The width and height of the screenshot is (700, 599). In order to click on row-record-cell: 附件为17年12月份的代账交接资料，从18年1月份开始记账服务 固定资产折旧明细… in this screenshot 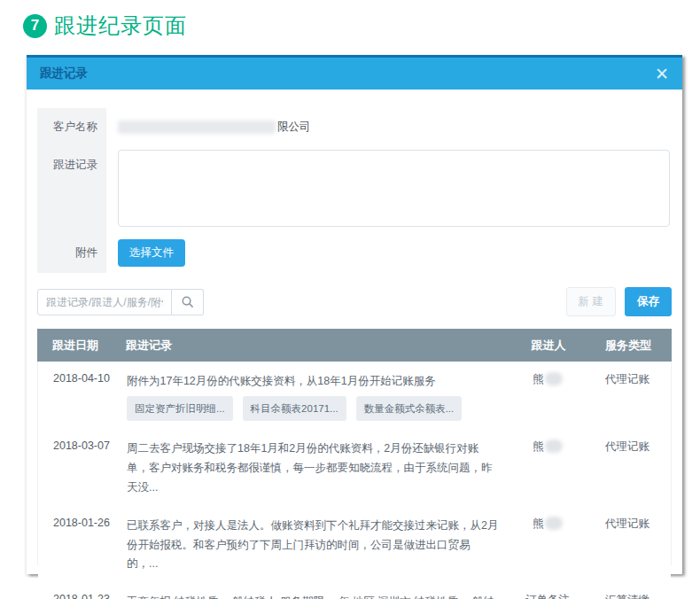, I will do `click(319, 397)`.